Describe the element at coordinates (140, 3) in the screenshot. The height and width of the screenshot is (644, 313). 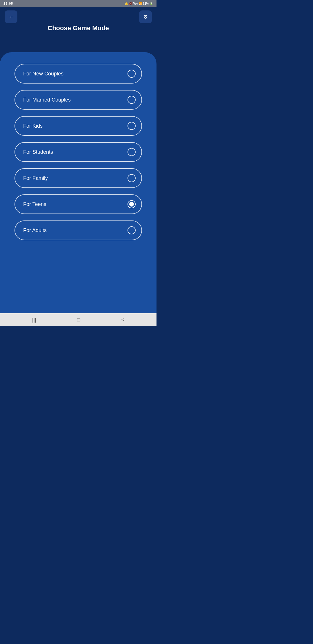
I see `signal-icon: 📶` at that location.